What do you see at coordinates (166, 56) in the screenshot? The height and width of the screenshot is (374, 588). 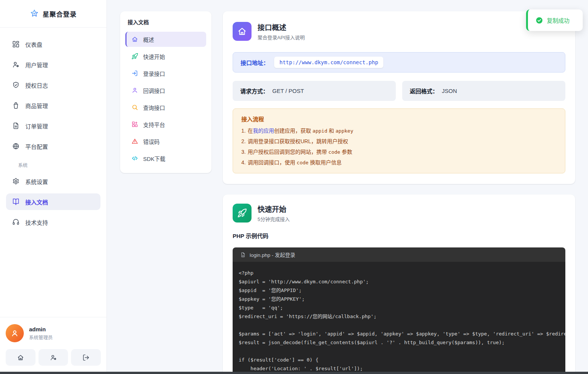 I see `docs-nav-item-quickstart: 快速开始` at bounding box center [166, 56].